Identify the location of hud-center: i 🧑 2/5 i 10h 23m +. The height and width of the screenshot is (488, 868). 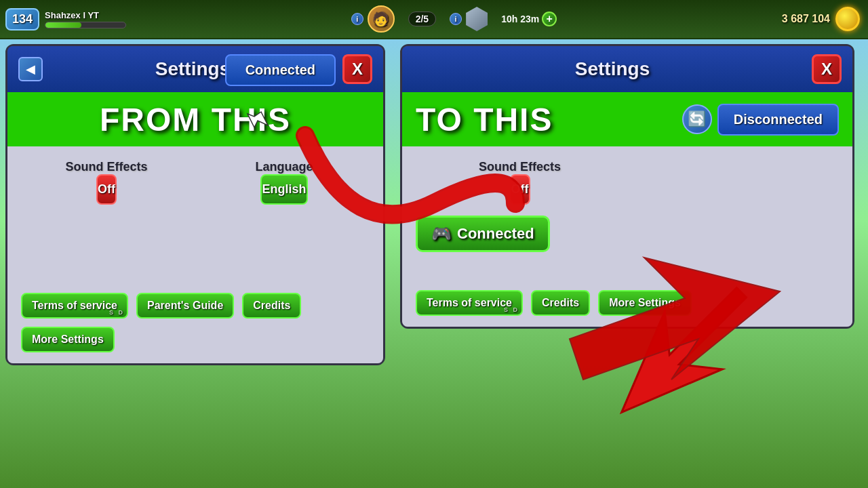
(454, 19).